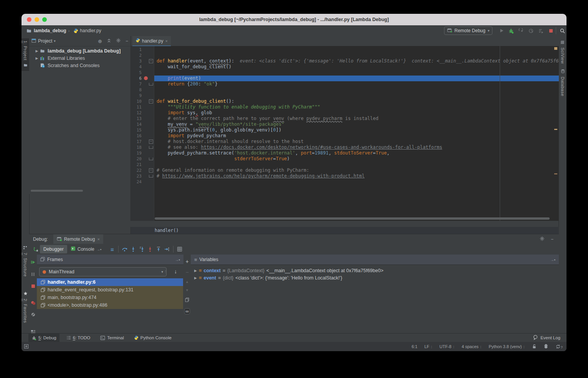  Describe the element at coordinates (136, 147) in the screenshot. I see `line-number: 18` at that location.